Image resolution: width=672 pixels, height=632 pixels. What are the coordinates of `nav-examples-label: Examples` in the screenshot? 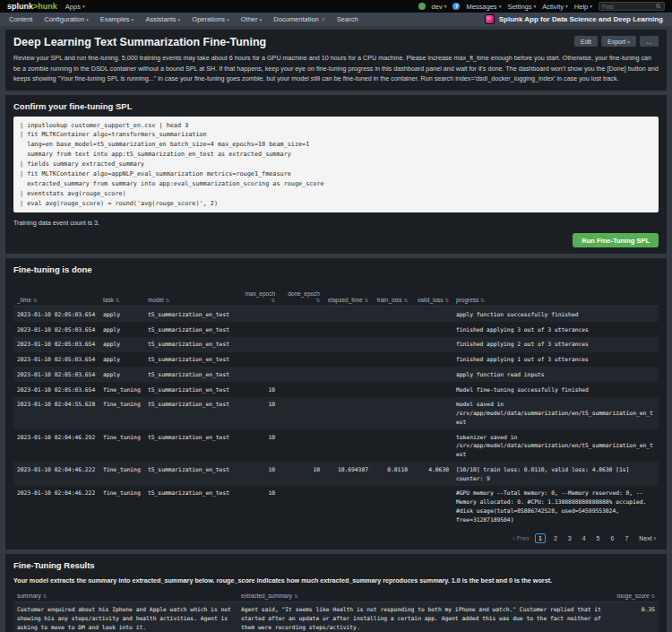 It's located at (115, 20).